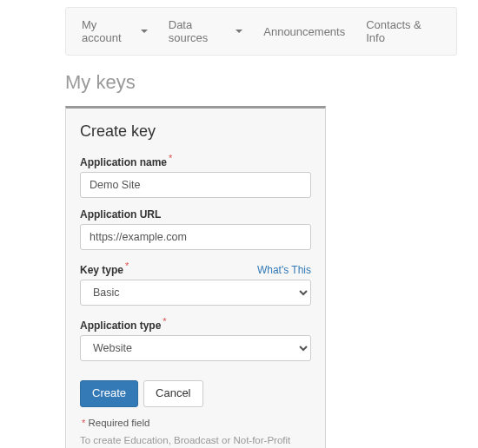 This screenshot has height=448, width=478. I want to click on required-field-note: * Required field, so click(196, 423).